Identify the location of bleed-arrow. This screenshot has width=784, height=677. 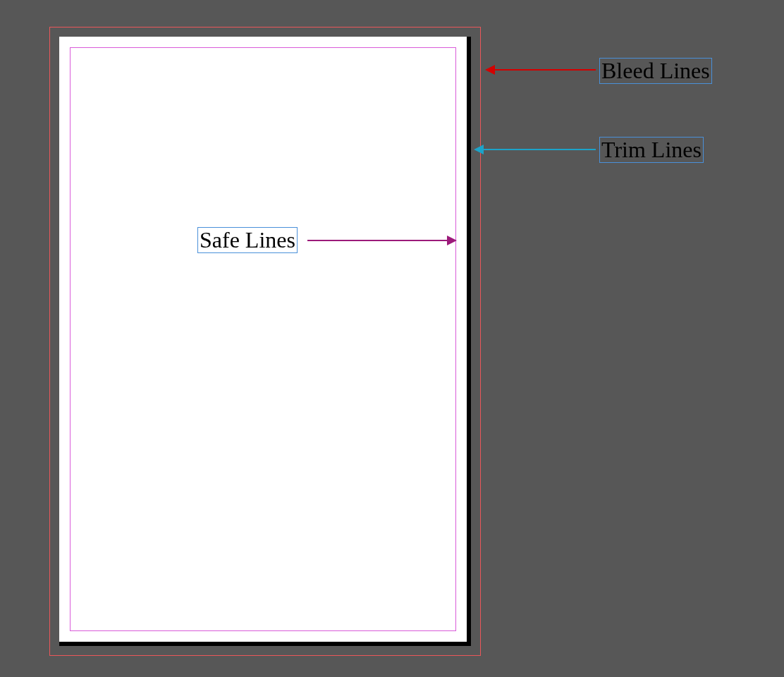
(540, 70).